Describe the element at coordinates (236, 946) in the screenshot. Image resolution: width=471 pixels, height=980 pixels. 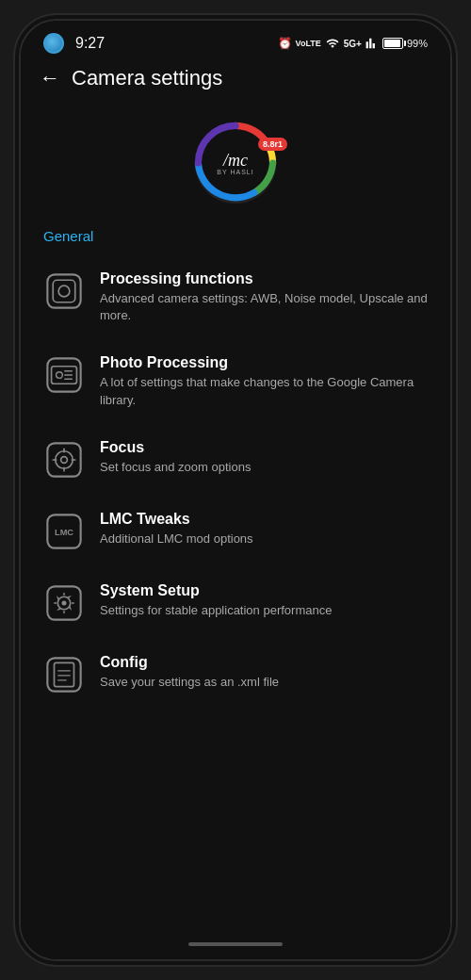
I see `home-indicator` at that location.